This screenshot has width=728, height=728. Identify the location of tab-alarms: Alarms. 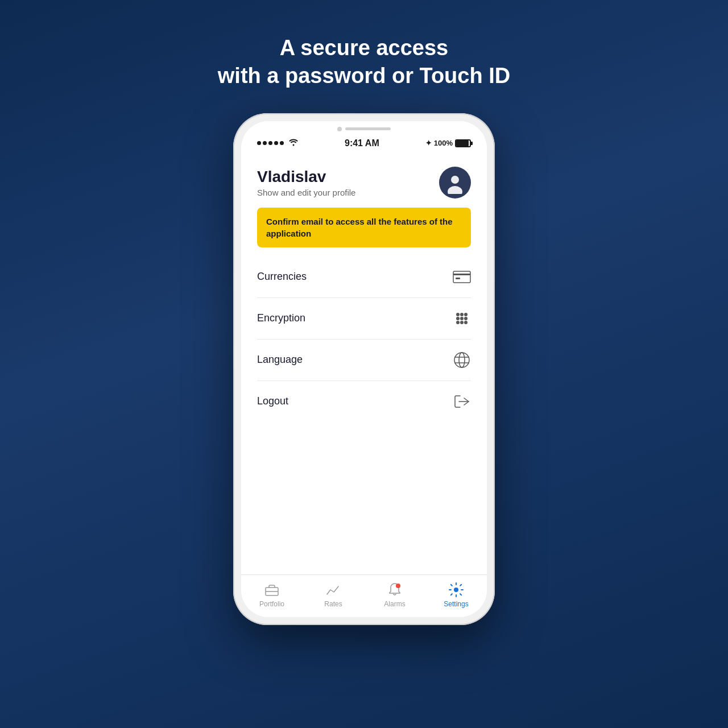
(395, 595).